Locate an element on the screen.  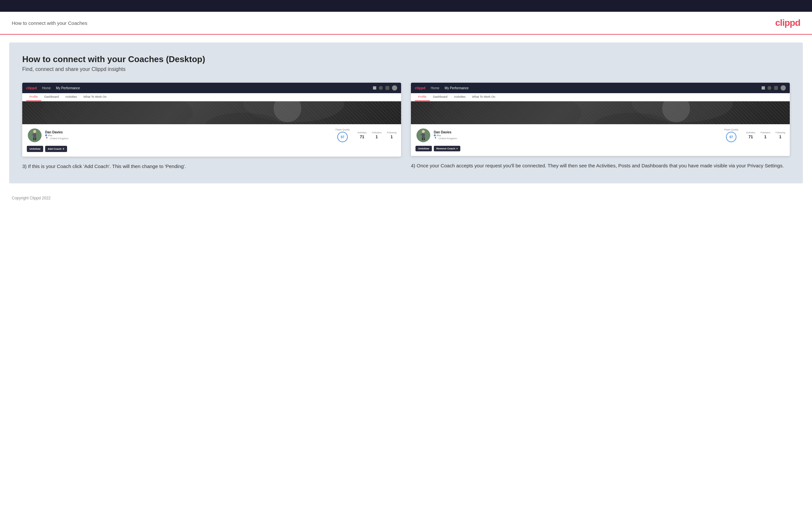
right-hero-svg is located at coordinates (601, 113).